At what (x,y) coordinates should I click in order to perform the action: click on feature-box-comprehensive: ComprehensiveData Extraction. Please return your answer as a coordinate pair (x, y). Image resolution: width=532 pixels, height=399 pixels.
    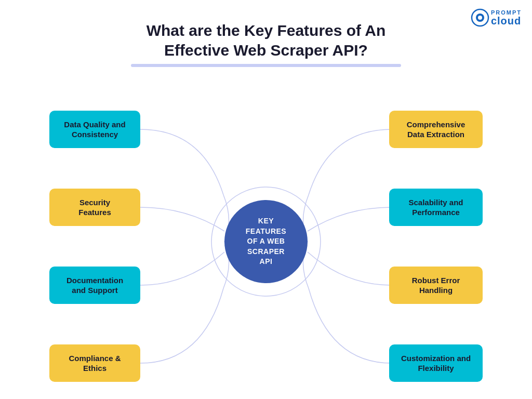
    Looking at the image, I should click on (436, 129).